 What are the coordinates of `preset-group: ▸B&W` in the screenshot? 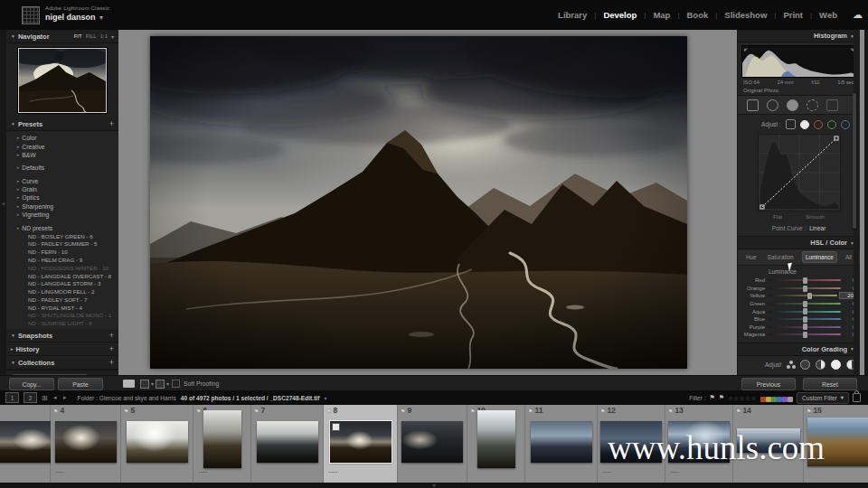 It's located at (62, 155).